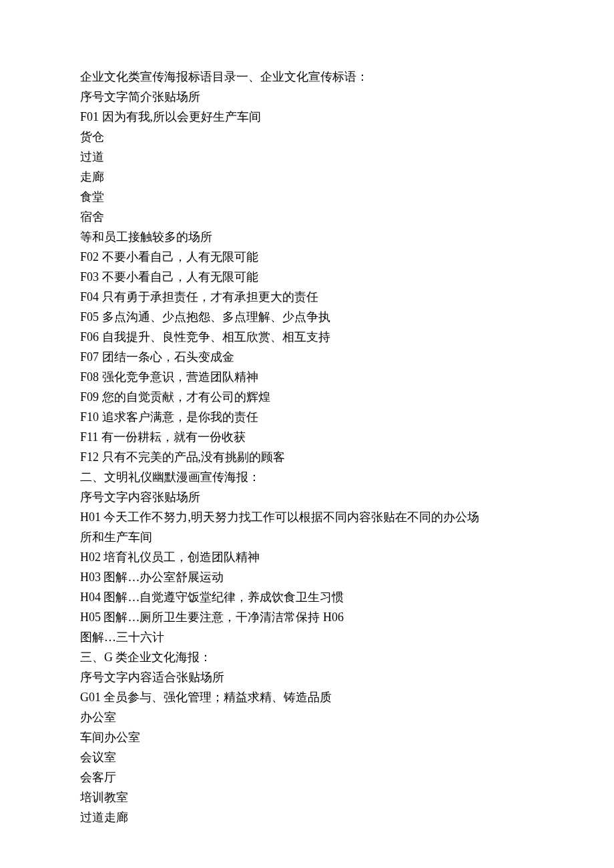 The width and height of the screenshot is (614, 868). Describe the element at coordinates (307, 717) in the screenshot. I see `text-line: 办公室` at that location.